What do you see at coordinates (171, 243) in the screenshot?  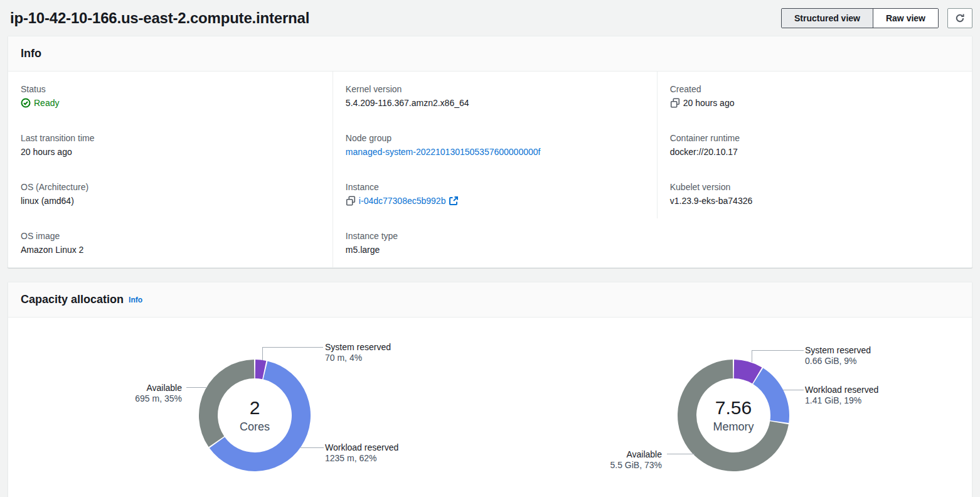 I see `field-os-image: OS image Amazon Linux 2` at bounding box center [171, 243].